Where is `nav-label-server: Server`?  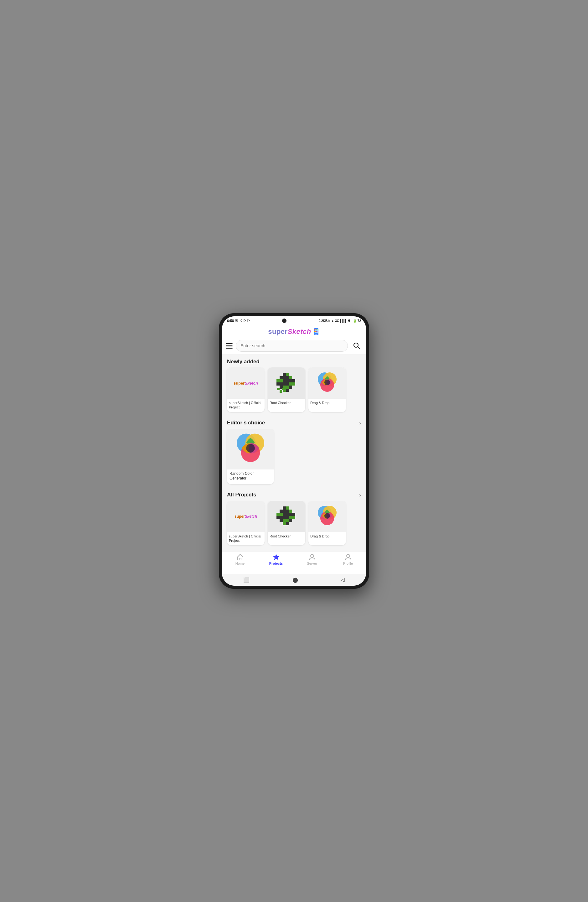 nav-label-server: Server is located at coordinates (312, 564).